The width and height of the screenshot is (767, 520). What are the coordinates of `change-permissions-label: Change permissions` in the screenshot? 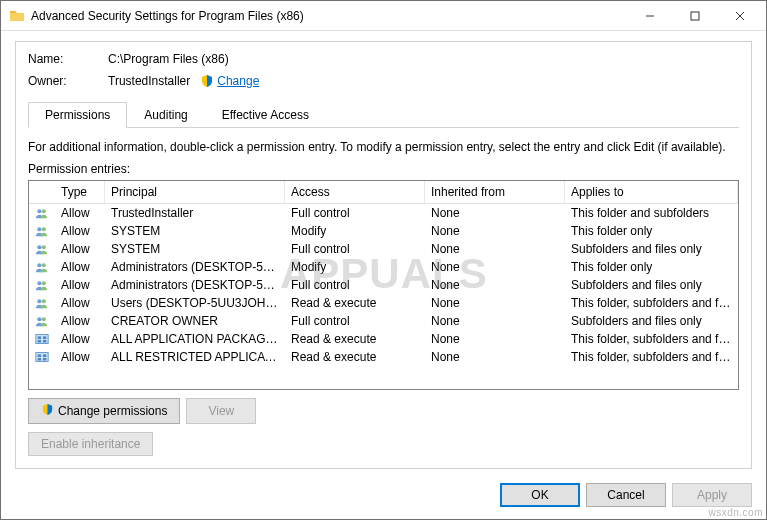 It's located at (112, 411).